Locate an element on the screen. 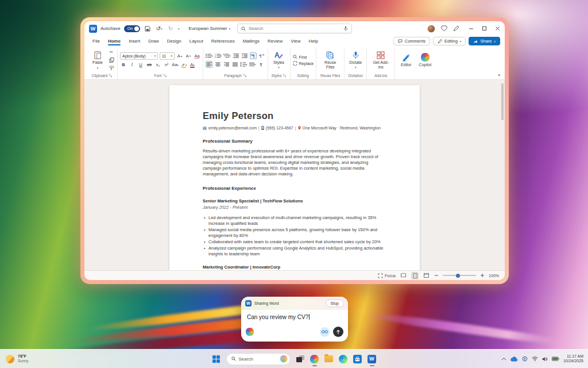 This screenshot has height=368, width=588. tab-file: File is located at coordinates (96, 41).